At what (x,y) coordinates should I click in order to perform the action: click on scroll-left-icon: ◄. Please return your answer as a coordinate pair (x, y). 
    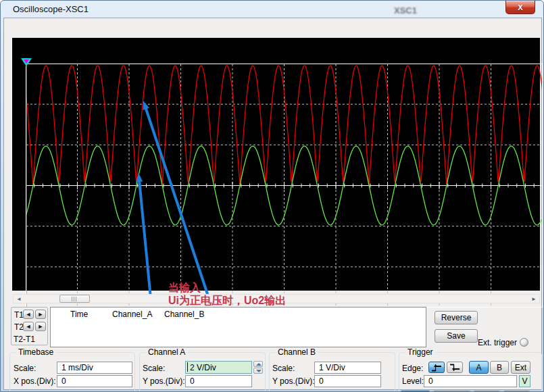
    Looking at the image, I should click on (19, 299).